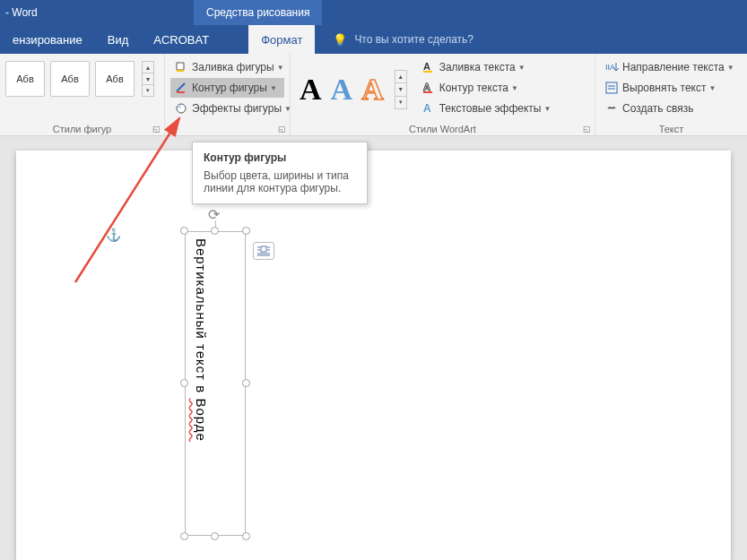 This screenshot has height=560, width=747. What do you see at coordinates (414, 39) in the screenshot?
I see `tell-me-placeholder: Что вы хотите сделать?` at bounding box center [414, 39].